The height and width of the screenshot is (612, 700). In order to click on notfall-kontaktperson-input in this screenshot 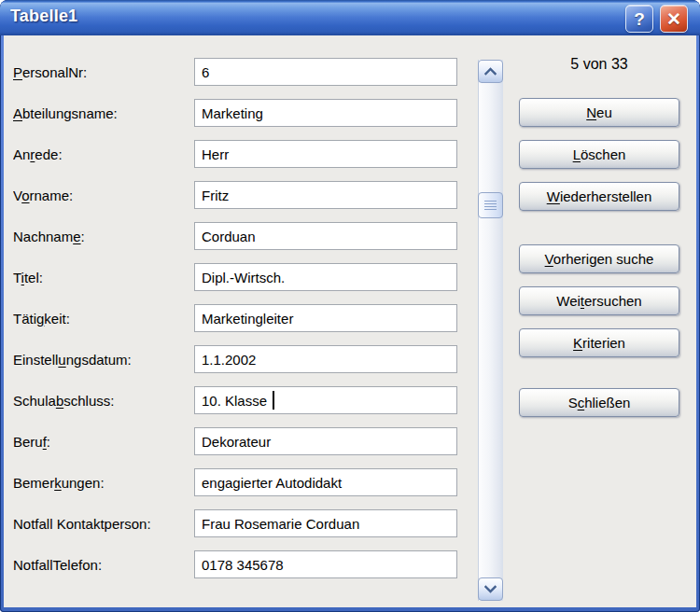, I will do `click(326, 523)`.